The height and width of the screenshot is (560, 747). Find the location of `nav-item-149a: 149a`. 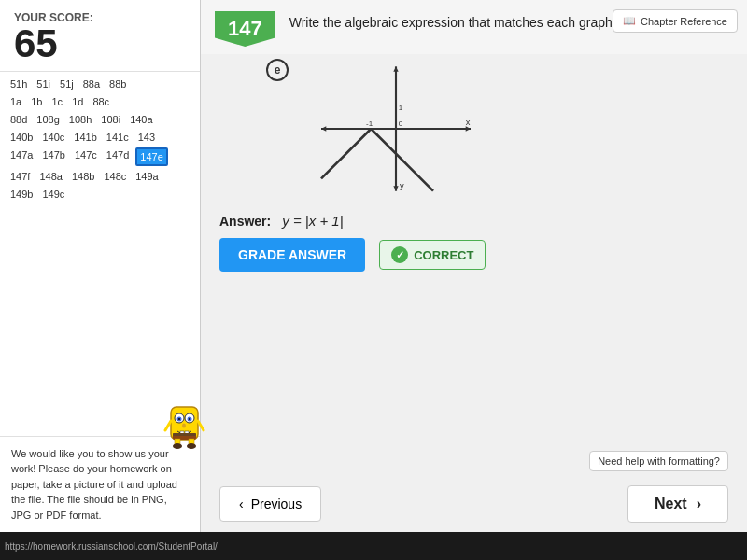

nav-item-149a: 149a is located at coordinates (147, 176).